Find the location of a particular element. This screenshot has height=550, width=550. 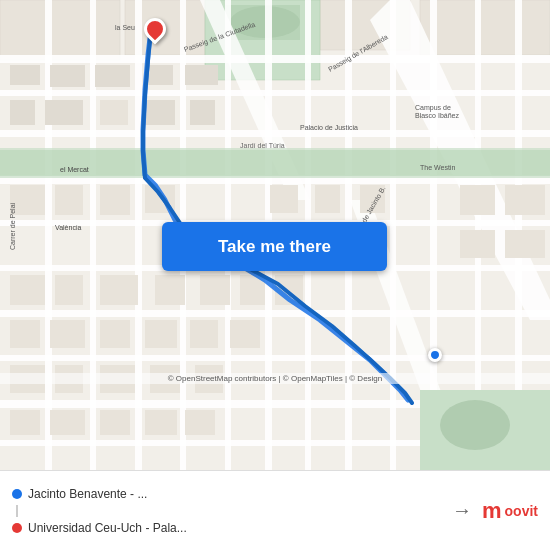

pin-head is located at coordinates (154, 28).